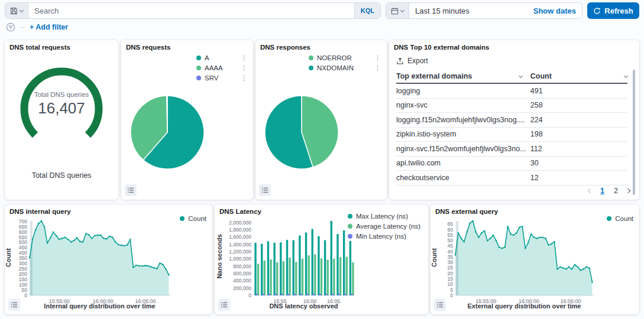 This screenshot has height=319, width=644. Describe the element at coordinates (626, 76) in the screenshot. I see `sort-chevron-icon` at that location.